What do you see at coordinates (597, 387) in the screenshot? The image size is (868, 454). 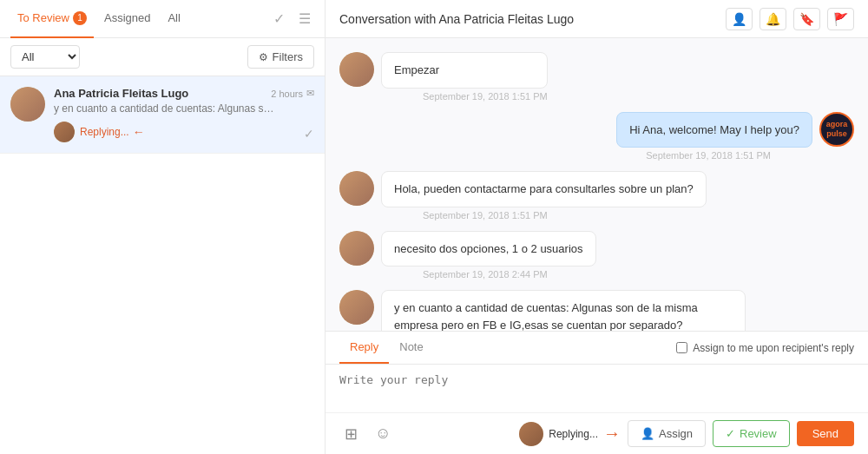 I see `reply-input` at bounding box center [597, 387].